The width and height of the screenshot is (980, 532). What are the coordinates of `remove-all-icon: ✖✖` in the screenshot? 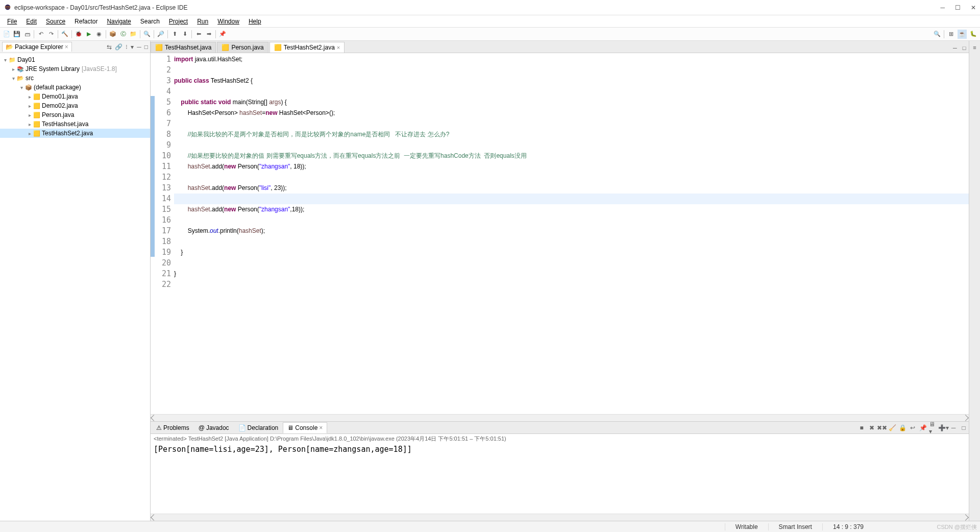 It's located at (882, 428).